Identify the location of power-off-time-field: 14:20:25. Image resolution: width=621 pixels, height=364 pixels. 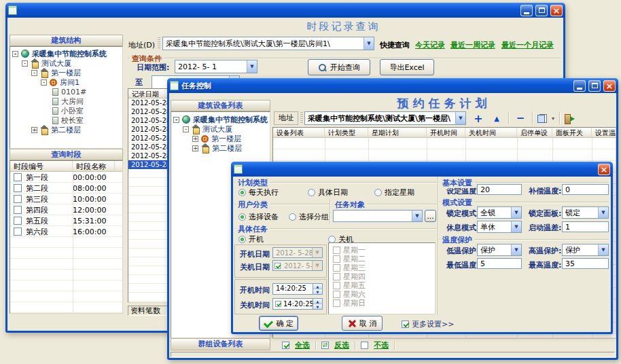
(293, 304).